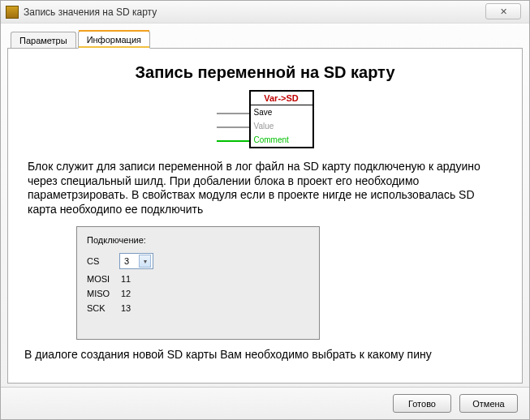  What do you see at coordinates (103, 294) in the screenshot?
I see `connection-label: MISO` at bounding box center [103, 294].